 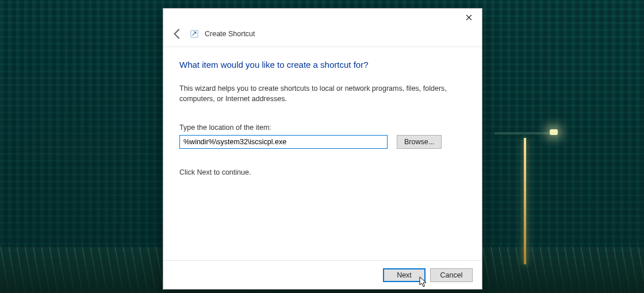 I want to click on dialog-title: Create Shortcut, so click(x=230, y=34).